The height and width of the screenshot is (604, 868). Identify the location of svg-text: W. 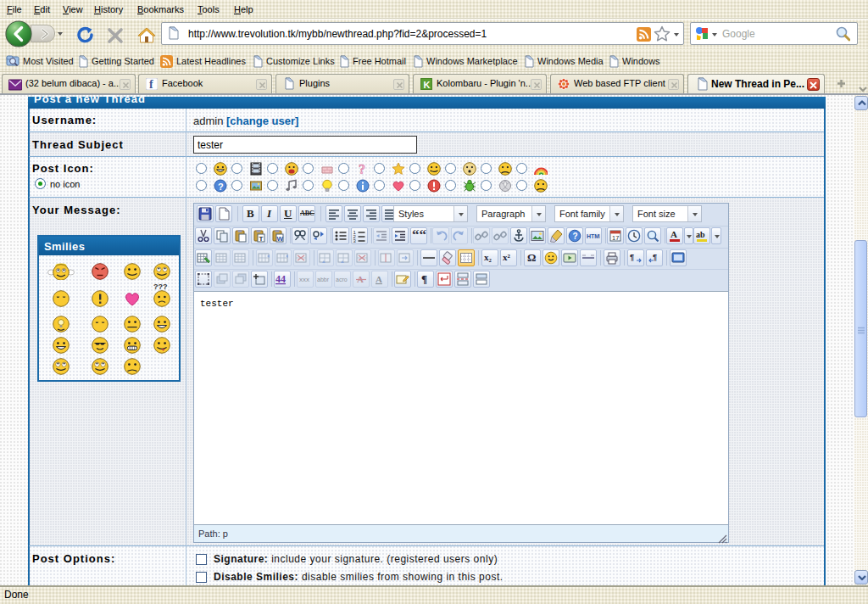
(281, 239).